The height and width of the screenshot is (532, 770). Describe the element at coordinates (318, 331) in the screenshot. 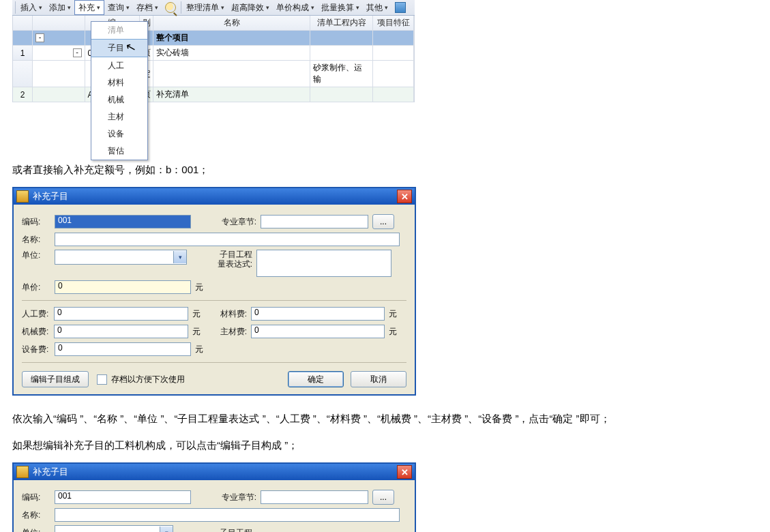

I see `input-main: 0` at that location.